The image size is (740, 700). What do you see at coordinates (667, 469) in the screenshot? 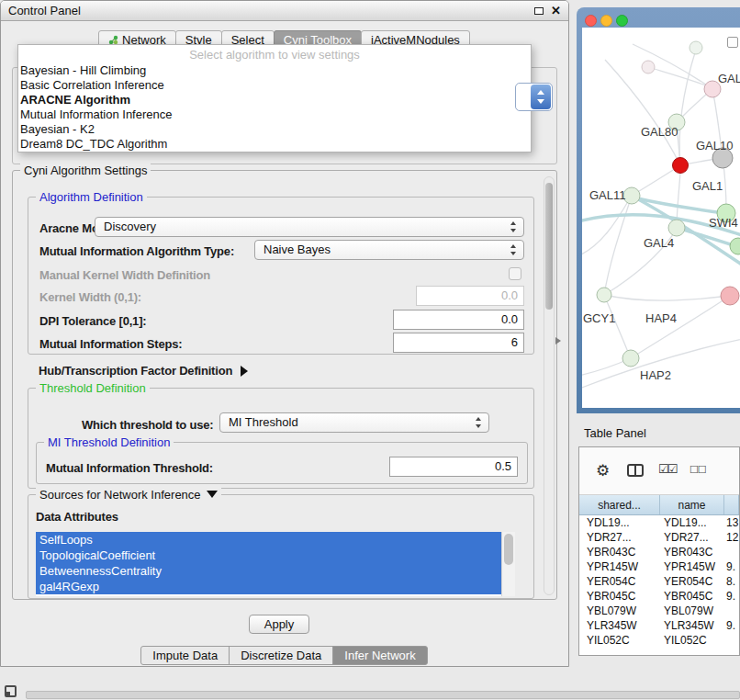
I see `checked-boxes-icon: ☑☑` at bounding box center [667, 469].